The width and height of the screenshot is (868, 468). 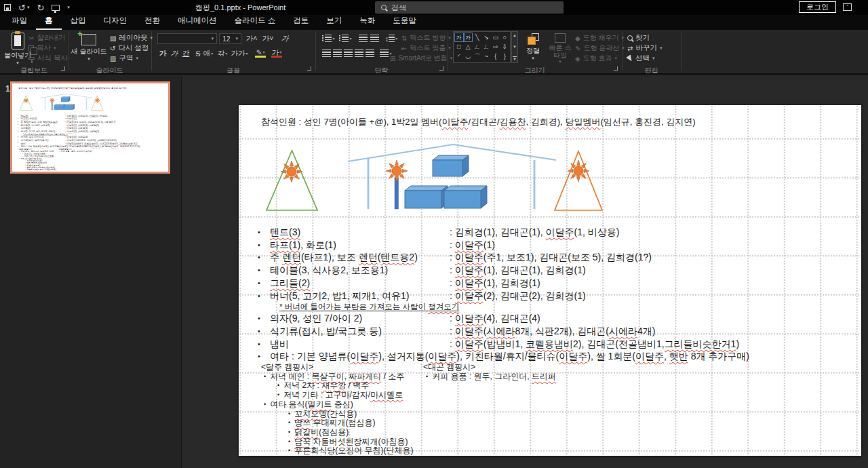 I want to click on shape-cell-0-0: 가, so click(x=459, y=37).